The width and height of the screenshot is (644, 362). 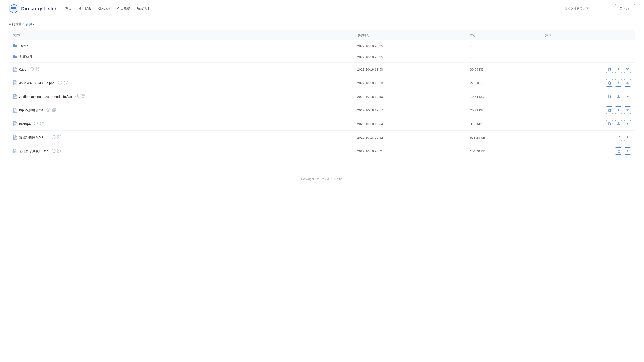 I want to click on file-name: 彩虹目录列表1.0.zip, so click(x=34, y=151).